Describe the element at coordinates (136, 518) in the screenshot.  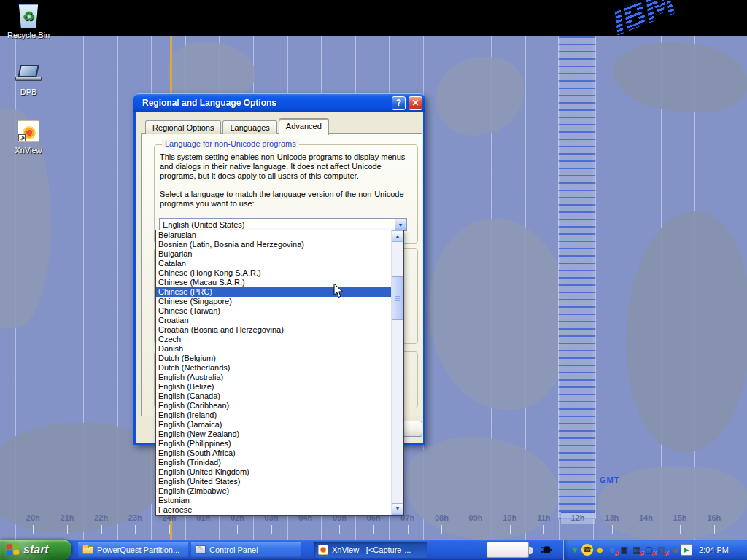
I see `timezone-label: 23h` at that location.